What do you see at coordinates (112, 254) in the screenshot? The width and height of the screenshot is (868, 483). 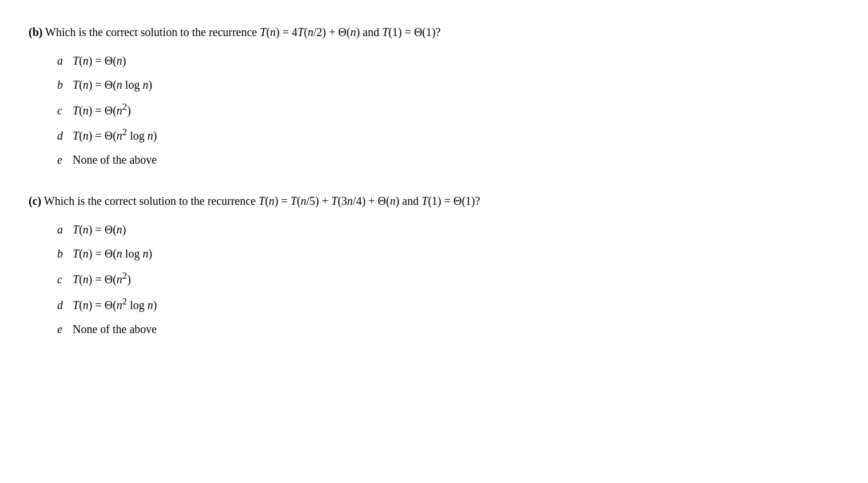 I see `option-c-b-text: T(n) = Θ(n log n)` at bounding box center [112, 254].